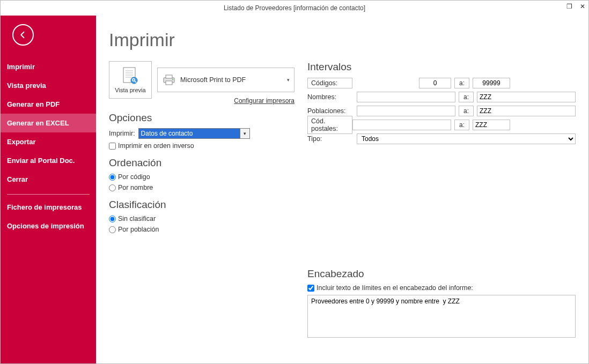 This screenshot has height=364, width=589. What do you see at coordinates (48, 66) in the screenshot?
I see `sidebar-item-imprimir: Imprimir` at bounding box center [48, 66].